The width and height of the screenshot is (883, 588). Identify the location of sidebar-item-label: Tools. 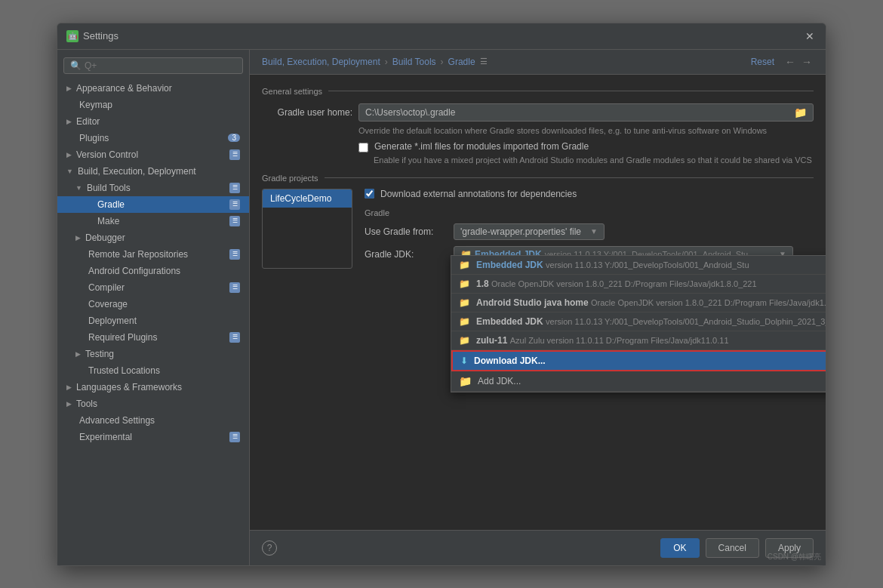
(87, 404).